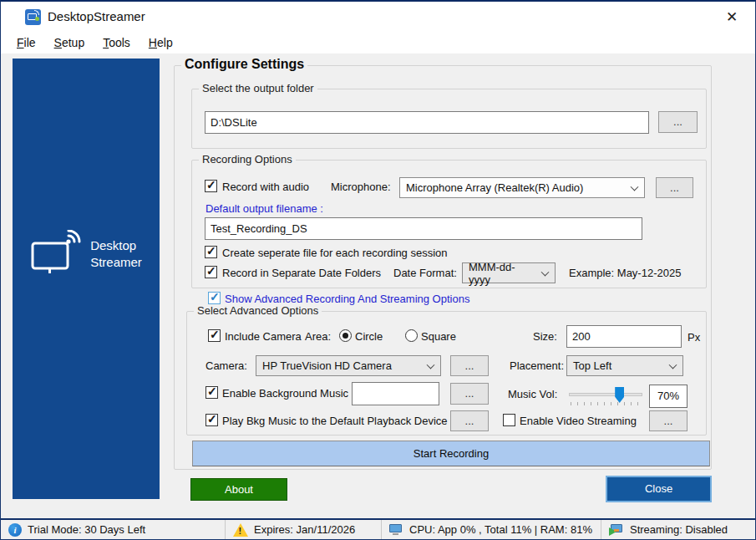 The width and height of the screenshot is (756, 540). I want to click on streaming-icon, so click(616, 530).